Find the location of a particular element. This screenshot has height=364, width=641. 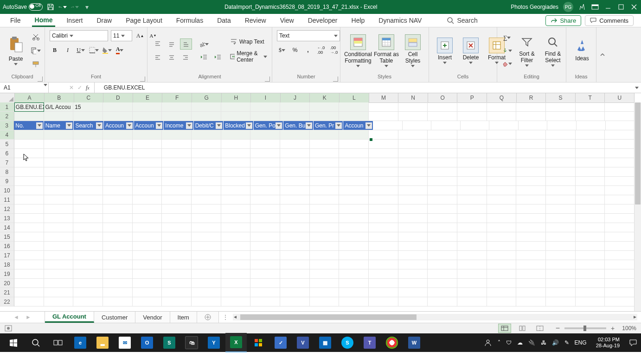

row-header: 10 is located at coordinates (7, 191).